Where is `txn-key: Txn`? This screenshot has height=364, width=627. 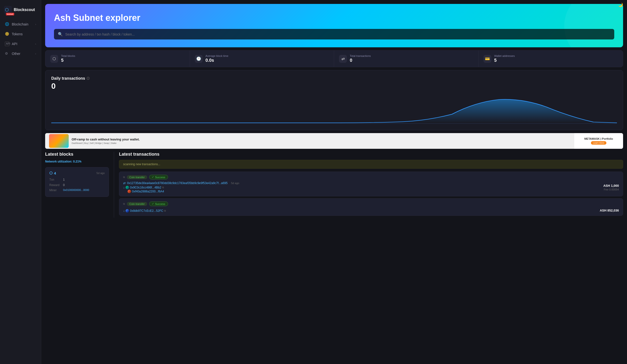 txn-key: Txn is located at coordinates (55, 180).